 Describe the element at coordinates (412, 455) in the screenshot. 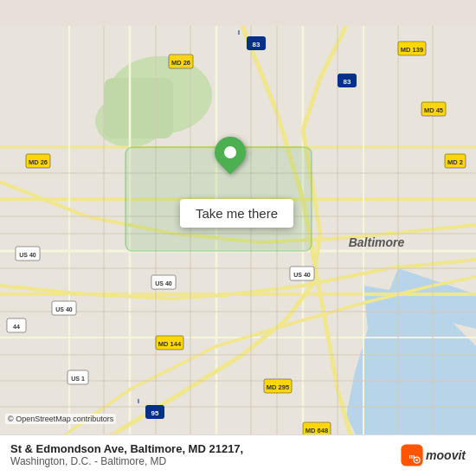

I see `moovit-icon: m` at that location.